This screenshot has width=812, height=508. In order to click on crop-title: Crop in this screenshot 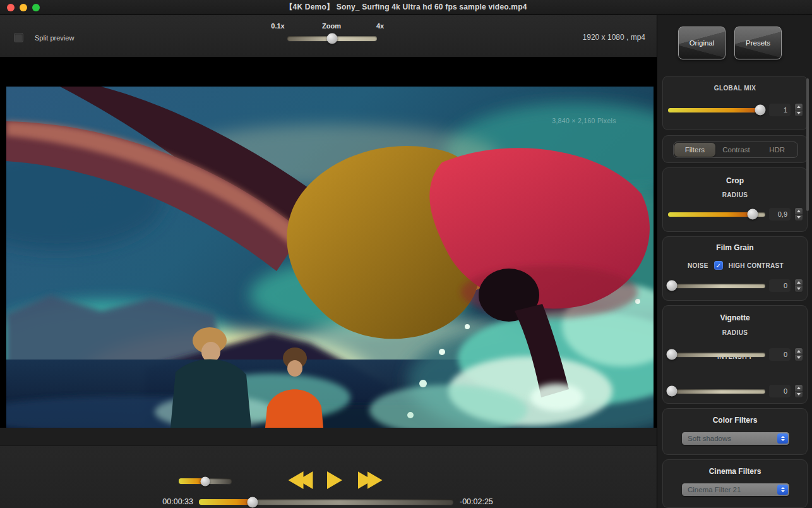, I will do `click(735, 177)`.